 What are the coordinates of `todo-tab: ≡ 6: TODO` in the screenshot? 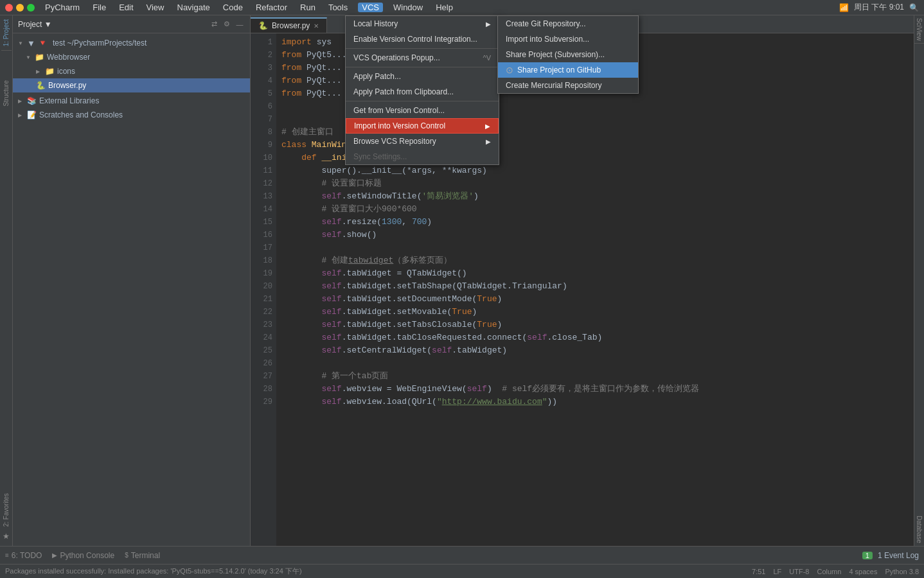 It's located at (23, 556).